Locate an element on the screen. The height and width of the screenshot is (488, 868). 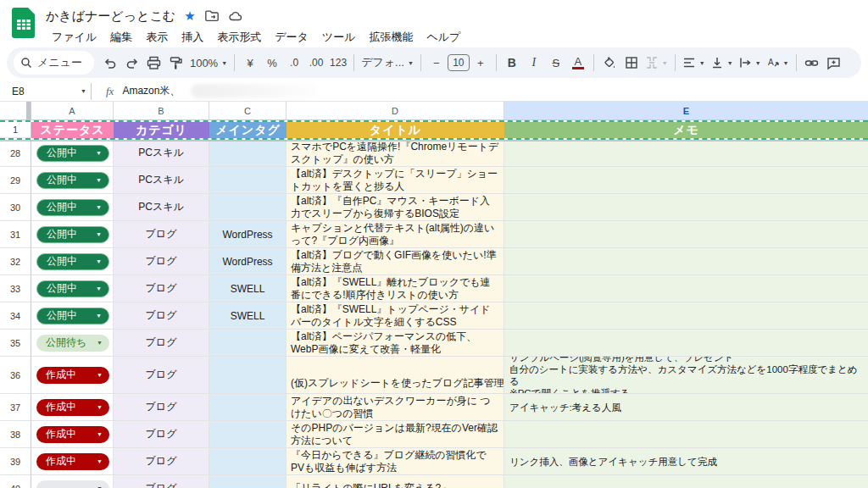
row-number-cell: 1 is located at coordinates (15, 130).